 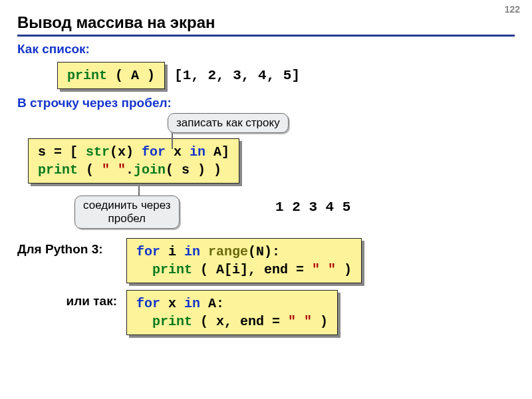 What do you see at coordinates (111, 76) in the screenshot?
I see `code-print-a: print ( A )` at bounding box center [111, 76].